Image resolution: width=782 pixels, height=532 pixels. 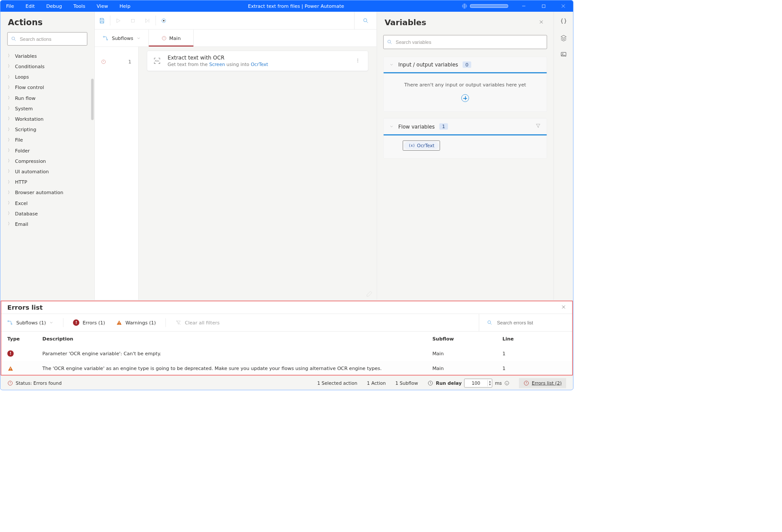 What do you see at coordinates (421, 145) in the screenshot?
I see `variable-chip-ocrtext: (x) OcrText` at bounding box center [421, 145].